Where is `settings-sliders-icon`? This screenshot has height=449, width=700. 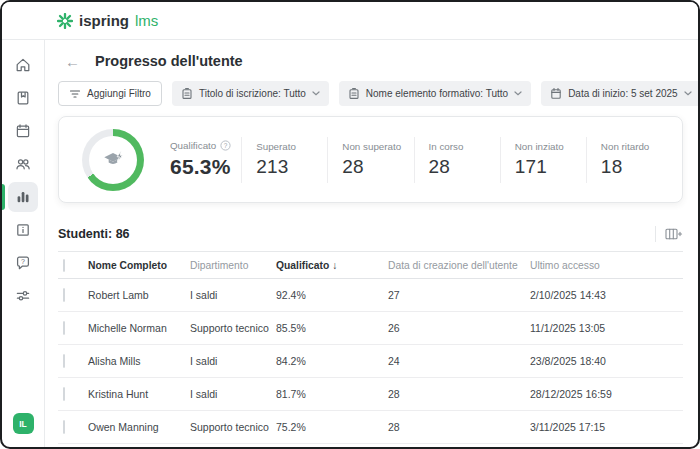 settings-sliders-icon is located at coordinates (23, 296).